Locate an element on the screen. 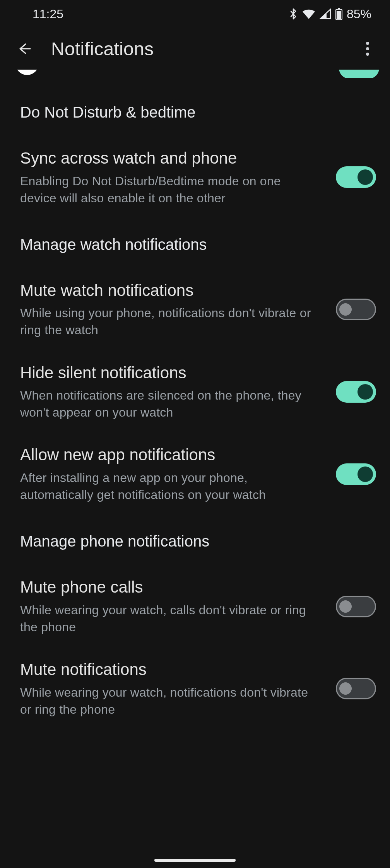 The image size is (390, 868). app-bar: Notifications is located at coordinates (195, 49).